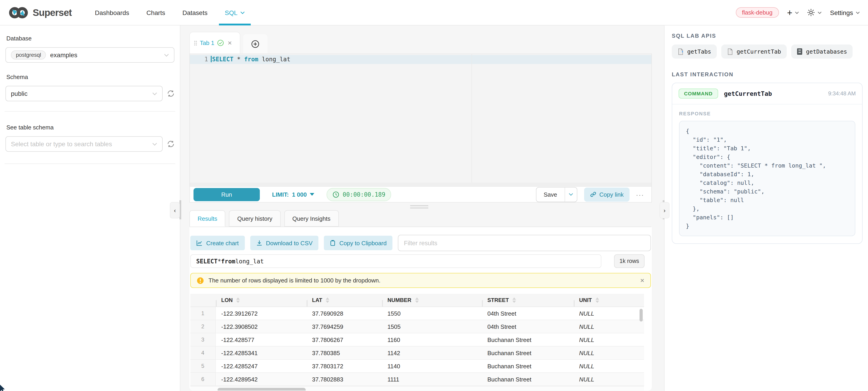 This screenshot has width=868, height=391. Describe the element at coordinates (261, 389) in the screenshot. I see `table-horizontal-scrollbar` at that location.